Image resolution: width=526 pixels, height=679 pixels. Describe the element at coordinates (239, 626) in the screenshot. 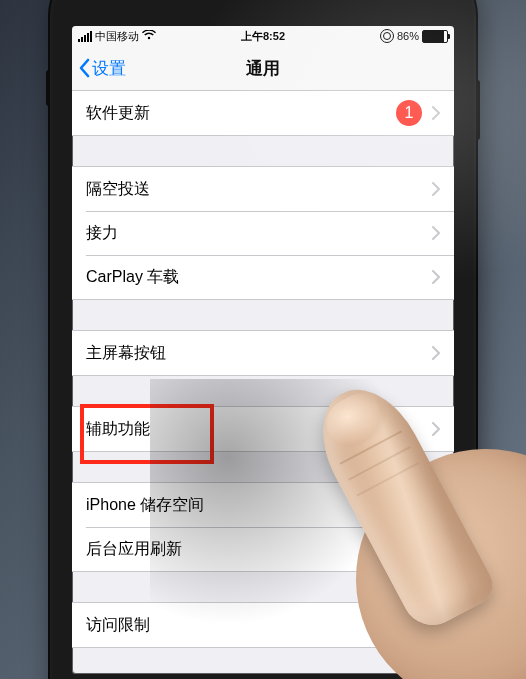

I see `row-label: 访问限制` at that location.